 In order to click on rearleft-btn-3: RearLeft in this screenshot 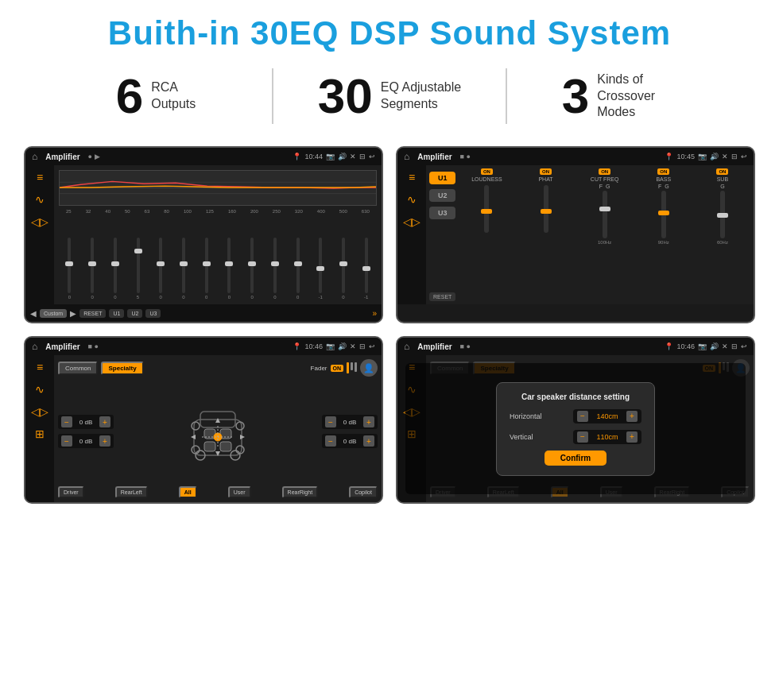, I will do `click(132, 493)`.